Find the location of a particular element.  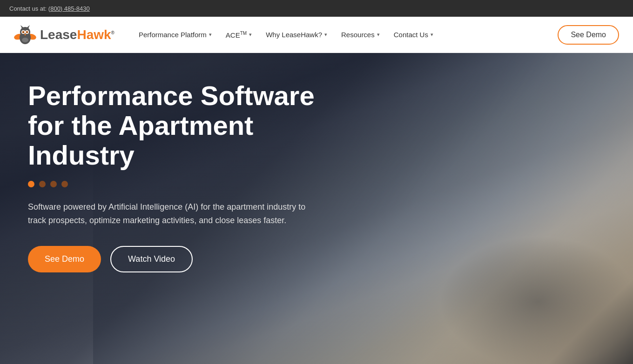

hero-watch-video-button: Watch Video is located at coordinates (152, 259).